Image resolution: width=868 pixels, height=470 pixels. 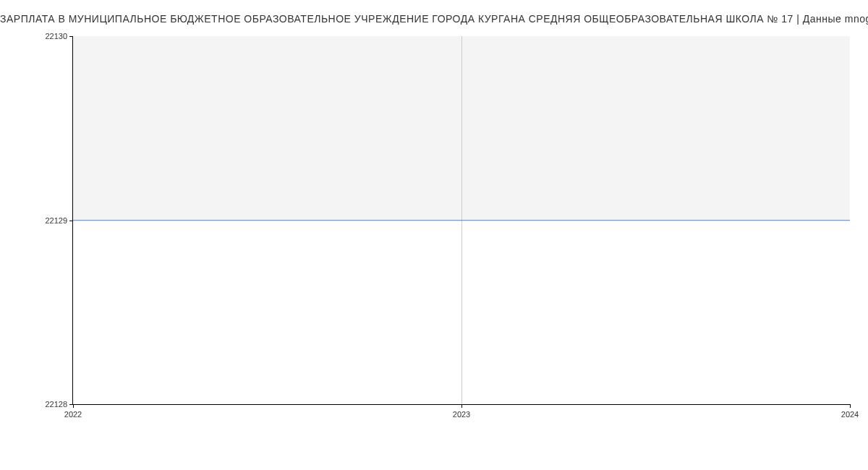 What do you see at coordinates (73, 414) in the screenshot?
I see `x-tick-label: 2022` at bounding box center [73, 414].